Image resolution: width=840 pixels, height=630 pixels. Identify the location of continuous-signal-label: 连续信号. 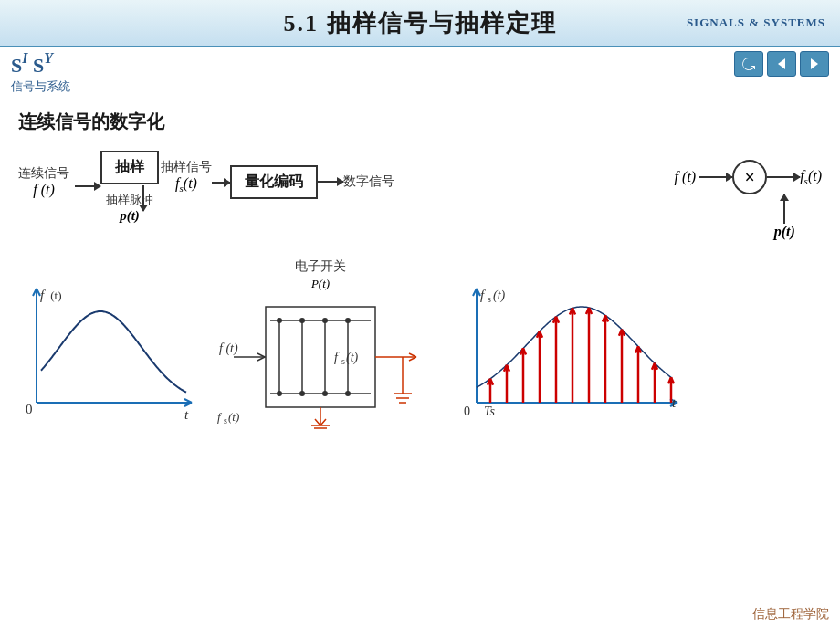
(44, 173).